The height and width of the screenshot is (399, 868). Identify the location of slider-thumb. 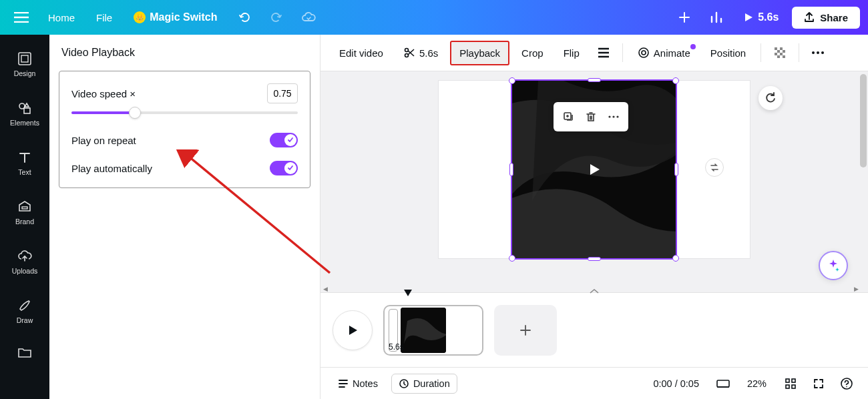
(135, 113).